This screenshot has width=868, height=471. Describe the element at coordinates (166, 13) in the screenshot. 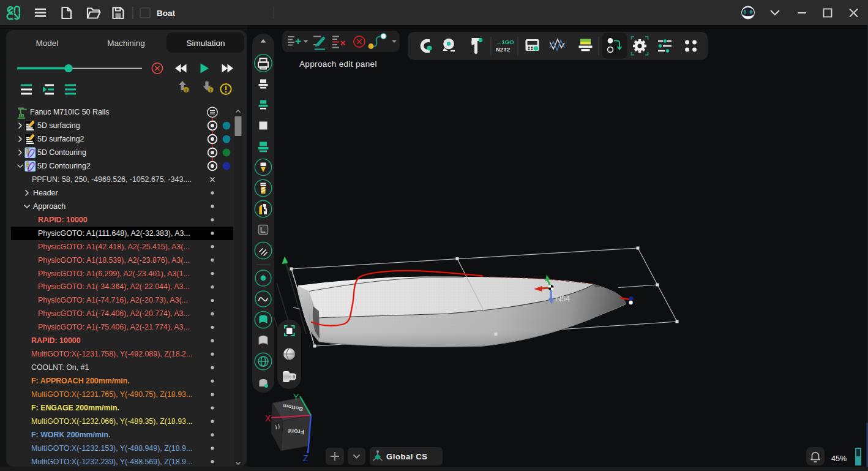

I see `svg-text: Boat` at that location.